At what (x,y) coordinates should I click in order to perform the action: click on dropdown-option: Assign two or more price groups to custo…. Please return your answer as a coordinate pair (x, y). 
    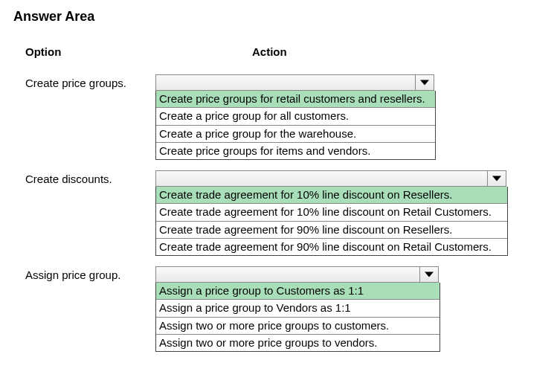
    Looking at the image, I should click on (297, 326).